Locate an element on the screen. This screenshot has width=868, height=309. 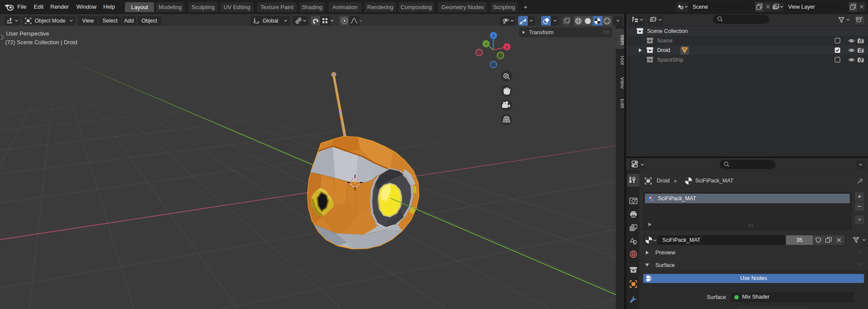
svg-text: Edit is located at coordinates (621, 104).